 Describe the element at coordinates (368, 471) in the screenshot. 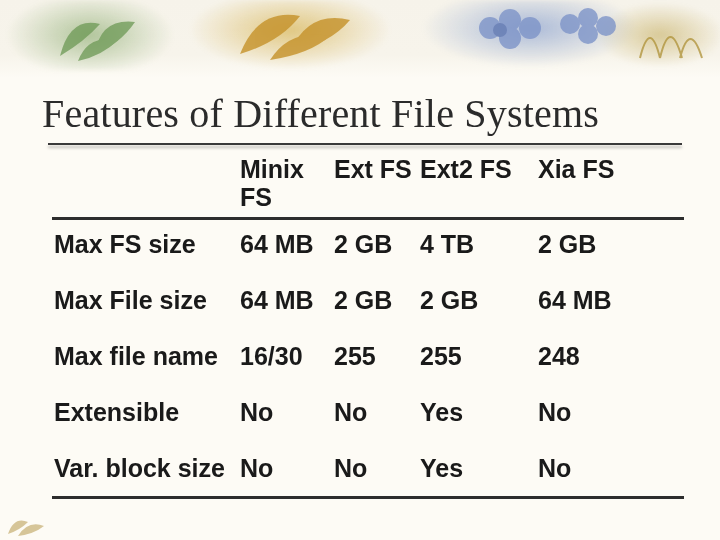

I see `table-row: Var. block size No No Yes No` at that location.